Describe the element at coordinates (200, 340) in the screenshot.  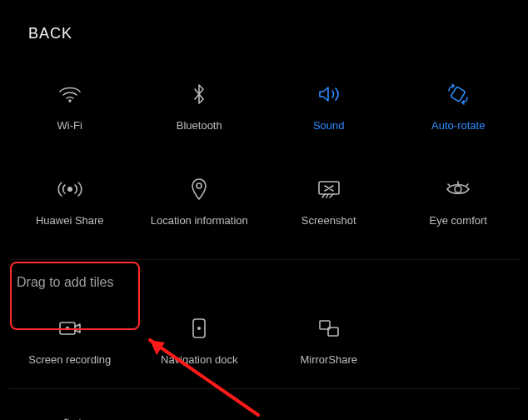
I see `tile-navigation-dock: Navigation dock` at that location.